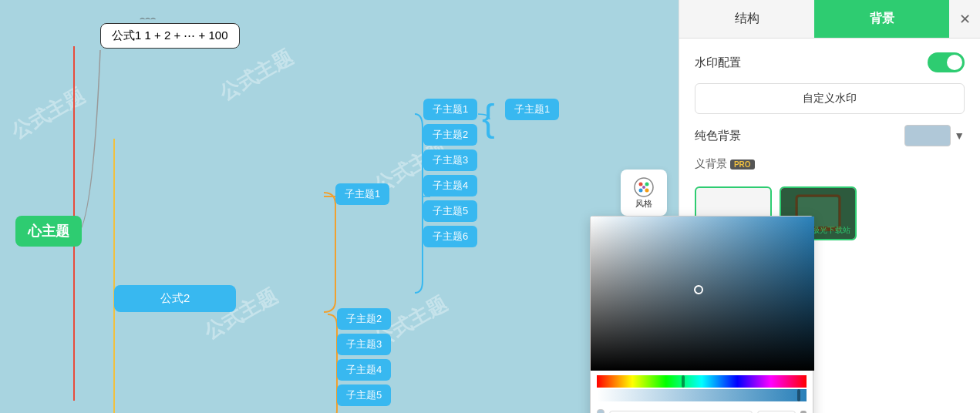 This screenshot has height=413, width=980. I want to click on close-button: ✕, so click(965, 18).